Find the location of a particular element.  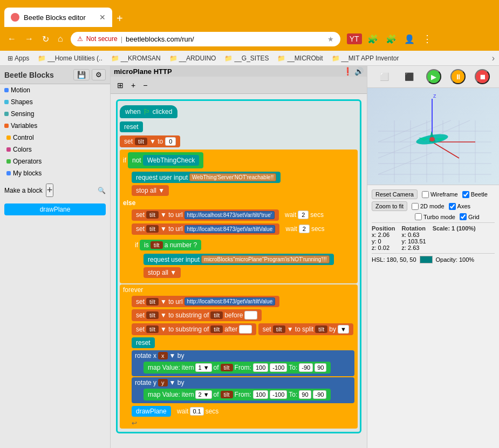

to2-val2: -90 is located at coordinates (320, 395).